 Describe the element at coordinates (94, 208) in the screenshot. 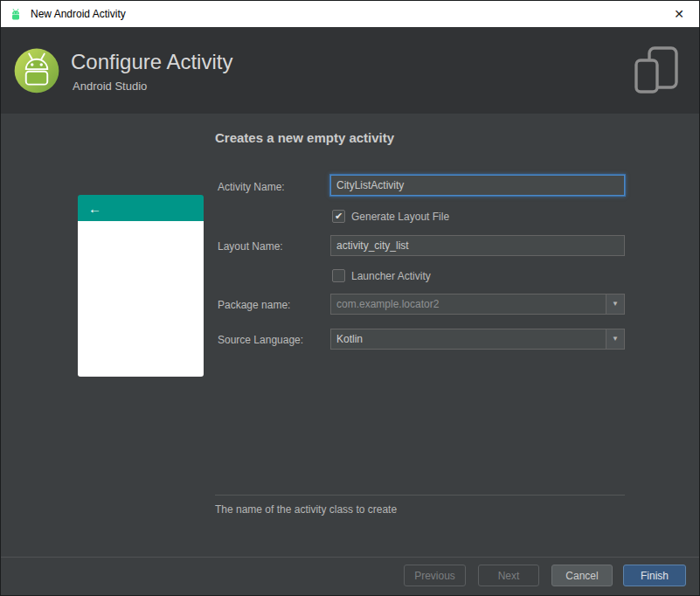

I see `back-arrow-icon: ←` at that location.